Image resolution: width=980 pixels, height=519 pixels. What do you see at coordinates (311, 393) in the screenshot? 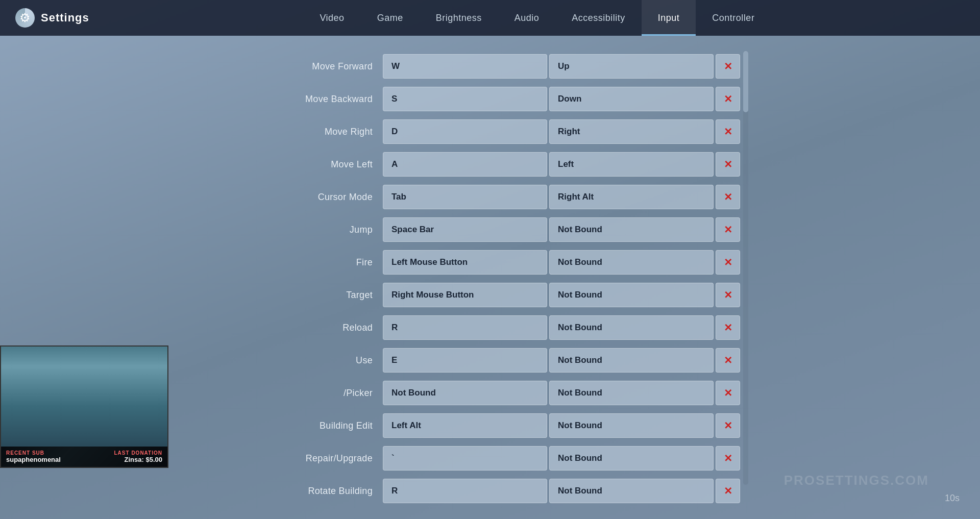
I see `binding-action-label: /Picker` at bounding box center [311, 393].